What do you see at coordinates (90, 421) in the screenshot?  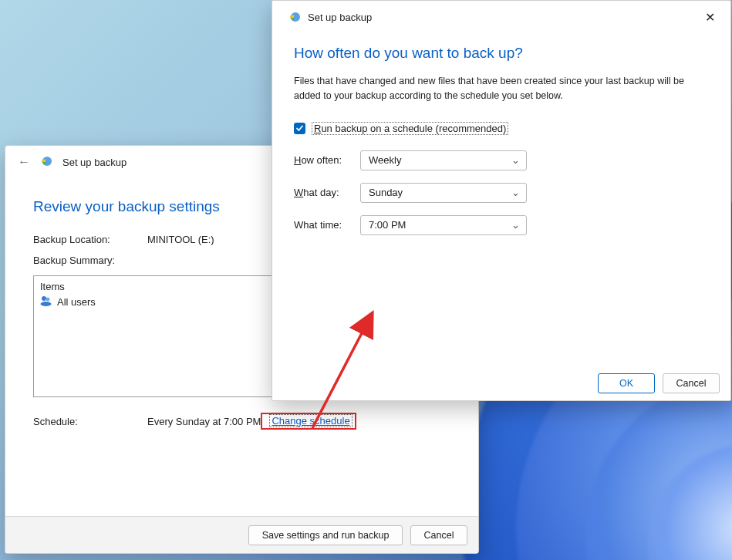 I see `schedule-label: Schedule:` at bounding box center [90, 421].